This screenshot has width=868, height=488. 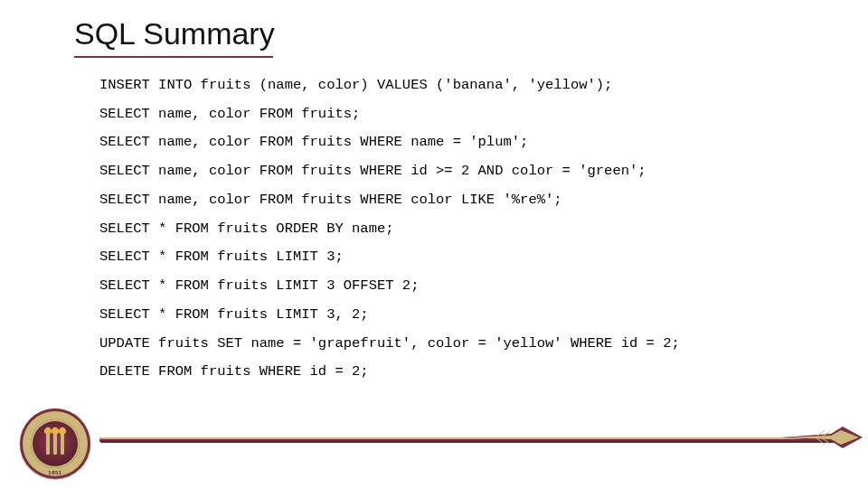 What do you see at coordinates (822, 437) in the screenshot?
I see `spear-icon` at bounding box center [822, 437].